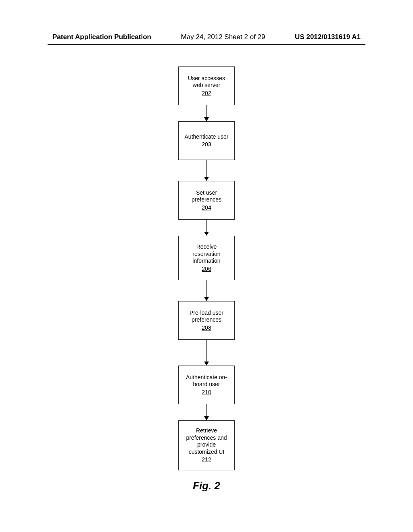  Describe the element at coordinates (206, 85) in the screenshot. I see `flow-step-text: web server` at that location.